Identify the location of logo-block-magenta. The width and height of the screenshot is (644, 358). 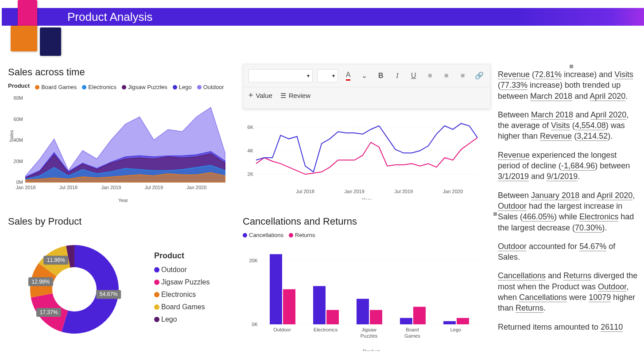
(27, 13).